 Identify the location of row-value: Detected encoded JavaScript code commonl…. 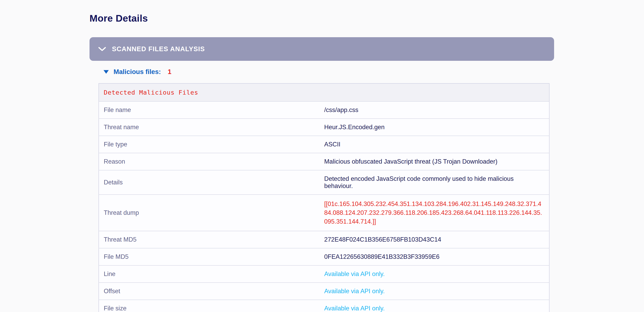
(436, 182).